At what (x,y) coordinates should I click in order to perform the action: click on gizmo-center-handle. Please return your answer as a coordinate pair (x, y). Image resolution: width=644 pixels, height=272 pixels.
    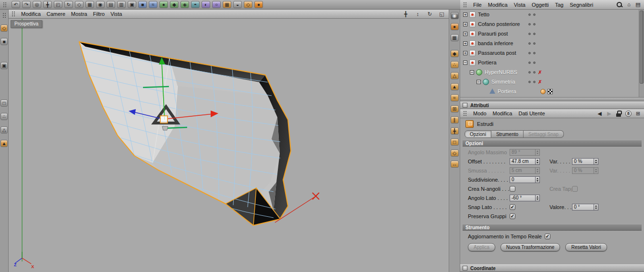
    Looking at the image, I should click on (164, 119).